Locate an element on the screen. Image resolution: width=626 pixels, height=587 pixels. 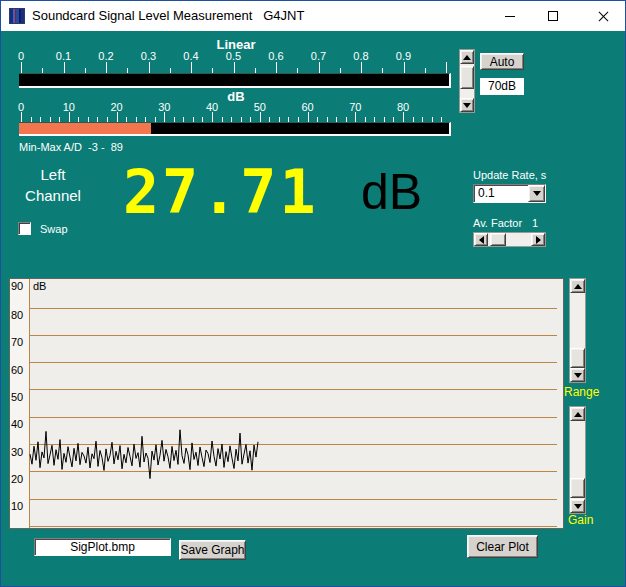
range-scroll-thumb is located at coordinates (578, 358).